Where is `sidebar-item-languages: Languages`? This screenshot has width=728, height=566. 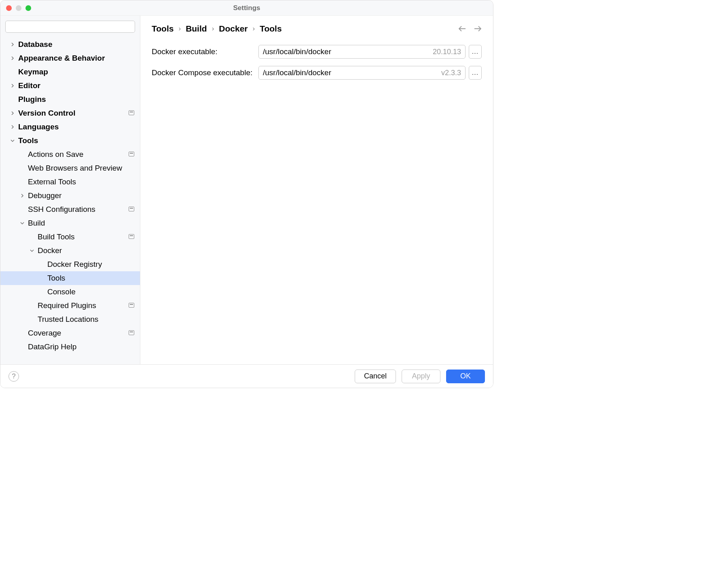 sidebar-item-languages: Languages is located at coordinates (70, 127).